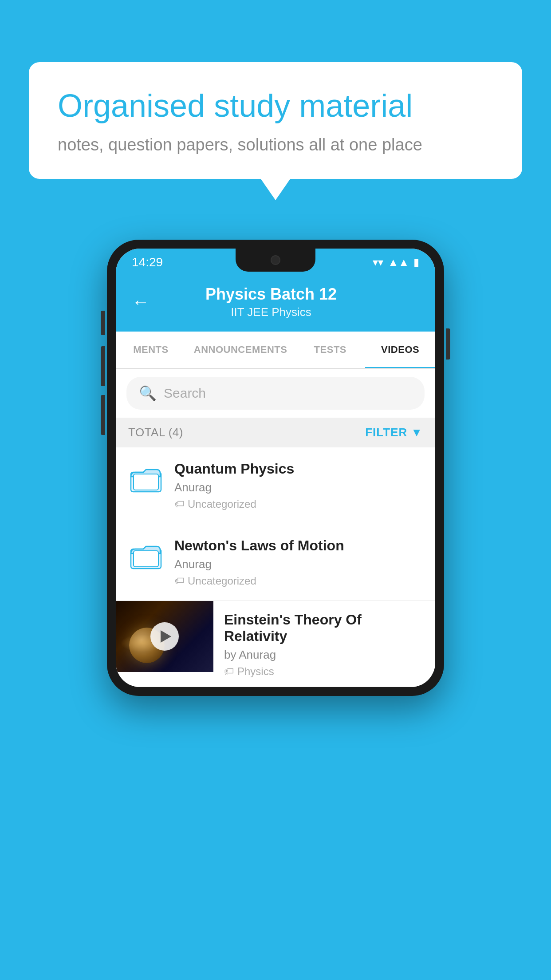 The height and width of the screenshot is (980, 551). Describe the element at coordinates (276, 644) in the screenshot. I see `list-item-video: Einstein's Theory Of Relativity by Anura…` at that location.